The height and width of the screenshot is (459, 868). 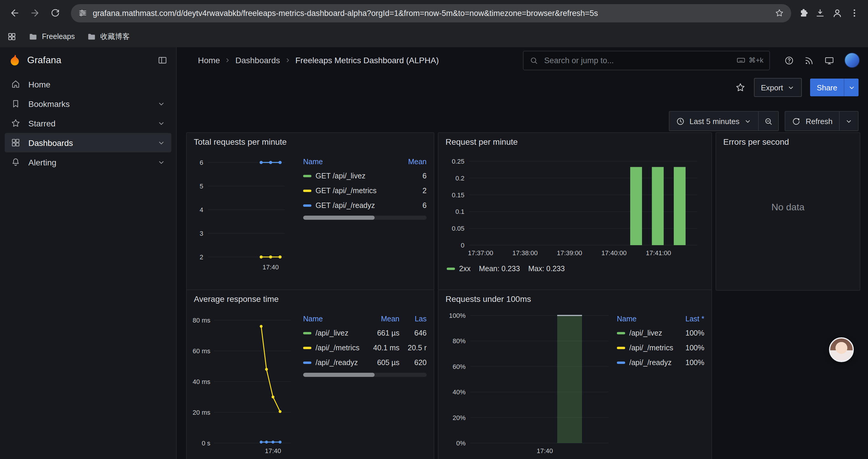 What do you see at coordinates (88, 60) in the screenshot?
I see `brand-row: Grafana` at bounding box center [88, 60].